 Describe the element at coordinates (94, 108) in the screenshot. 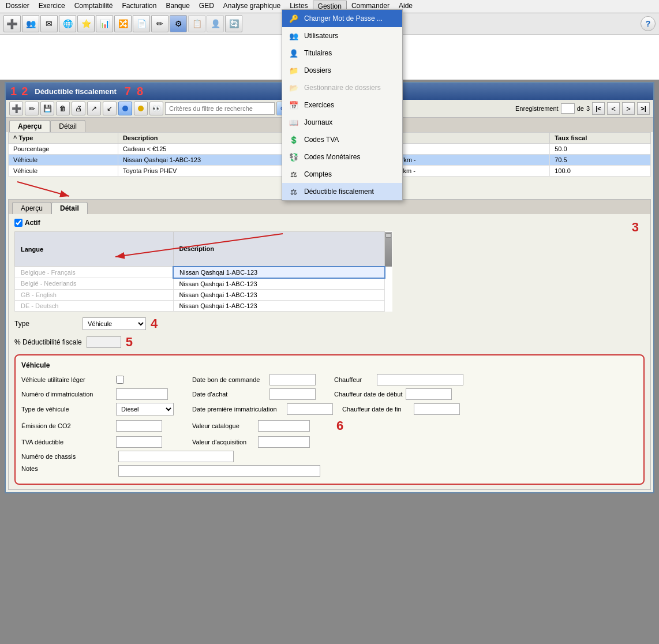

I see `win-export-btn: ↗` at that location.